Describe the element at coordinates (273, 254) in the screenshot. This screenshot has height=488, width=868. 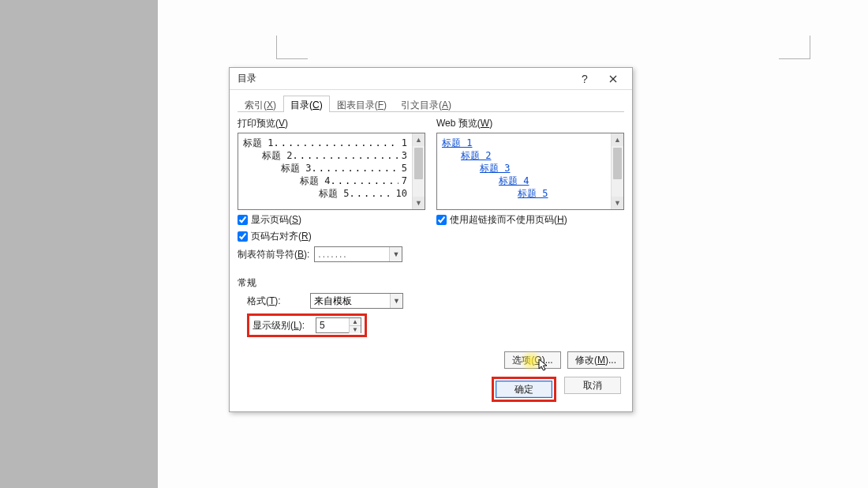
I see `tab-leader-label: 制表符前导符(B):` at that location.